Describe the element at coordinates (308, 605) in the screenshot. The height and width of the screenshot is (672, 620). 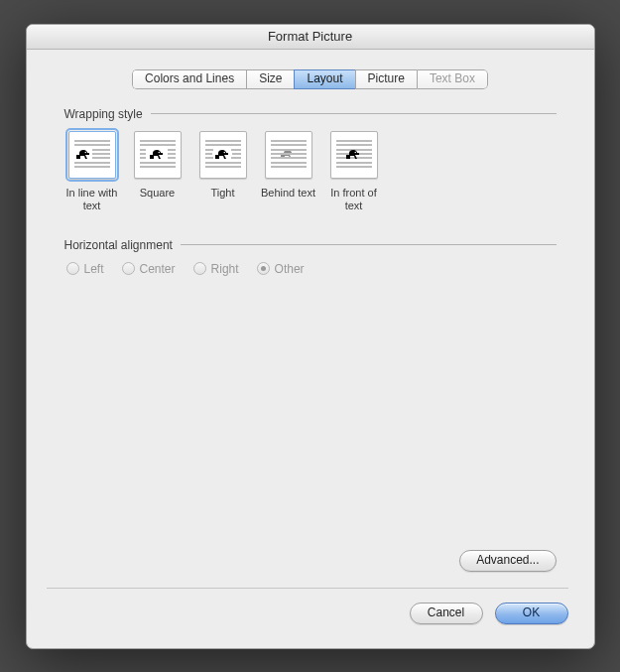
I see `dialog-footer: Cancel OK` at that location.